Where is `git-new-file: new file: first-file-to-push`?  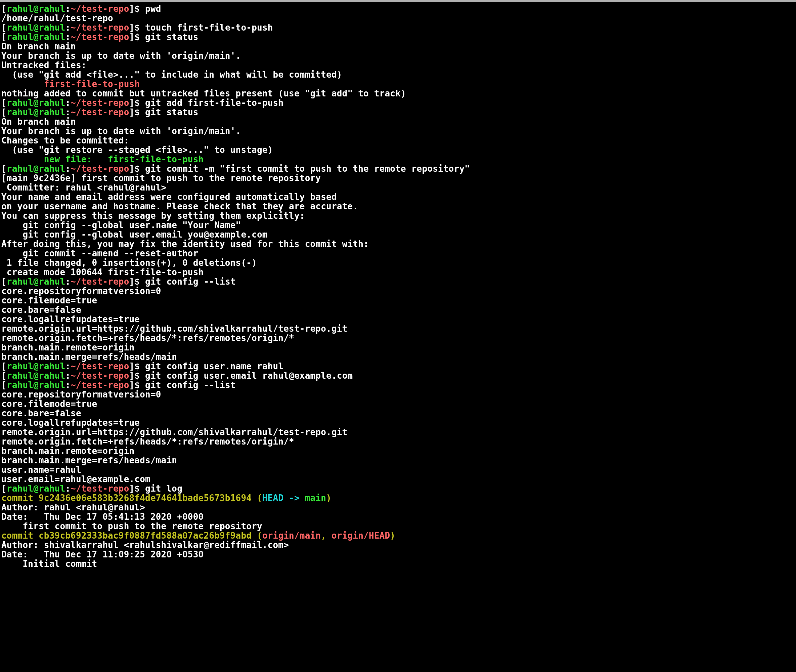 git-new-file: new file: first-file-to-push is located at coordinates (398, 159).